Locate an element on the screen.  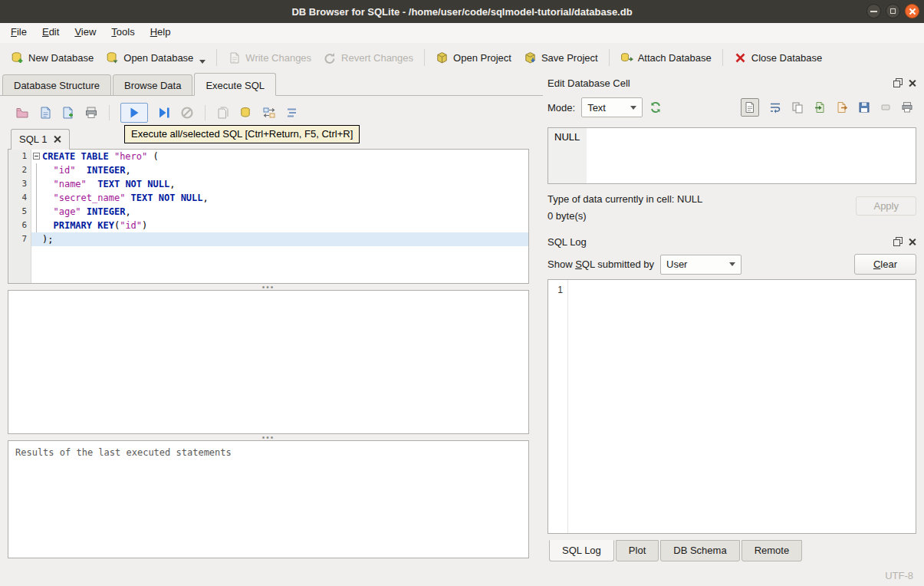
write-changes-icon is located at coordinates (235, 58).